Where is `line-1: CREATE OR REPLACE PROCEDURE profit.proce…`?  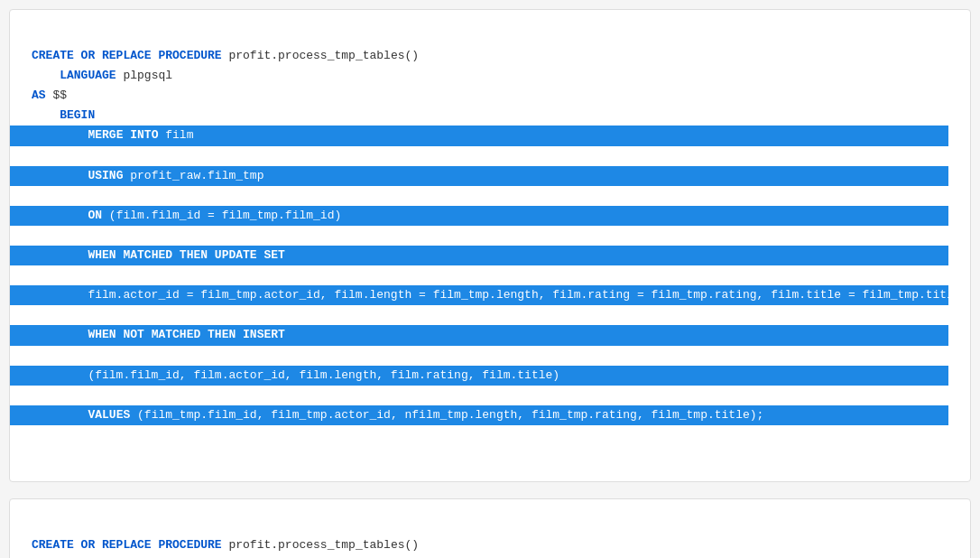
line-1: CREATE OR REPLACE PROCEDURE profit.proce… is located at coordinates (226, 85).